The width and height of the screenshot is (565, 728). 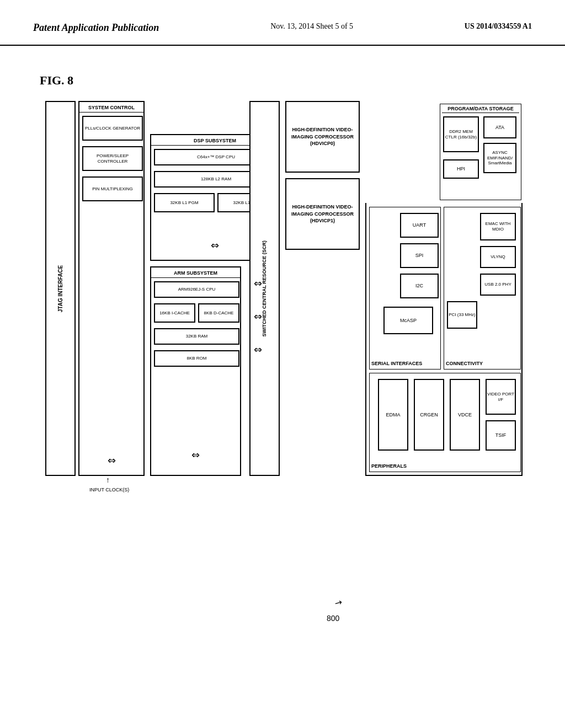 I want to click on system-control-box: SYSTEM CONTROL PLLs/CLOCK GENERATOR POWE…, so click(x=111, y=288).